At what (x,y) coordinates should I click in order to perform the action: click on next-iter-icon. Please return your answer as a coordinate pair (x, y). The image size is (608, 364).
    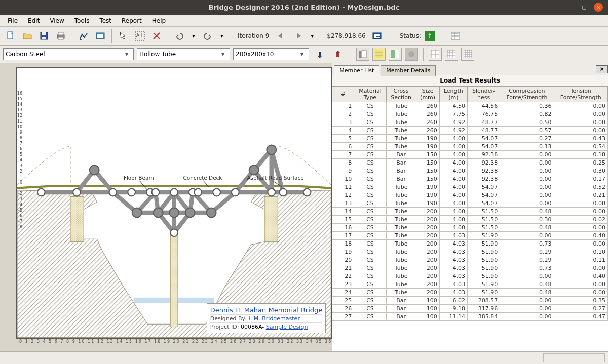
    Looking at the image, I should click on (298, 36).